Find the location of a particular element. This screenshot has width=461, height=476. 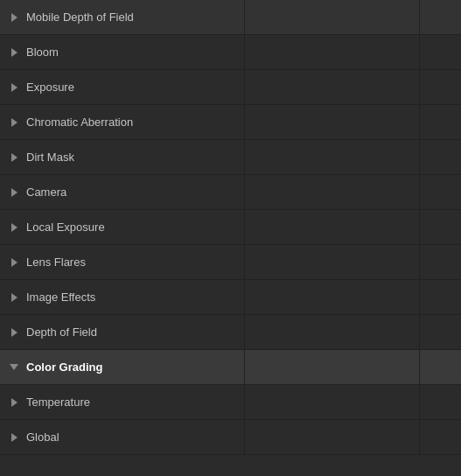

right-col-depth-of-field is located at coordinates (332, 332).